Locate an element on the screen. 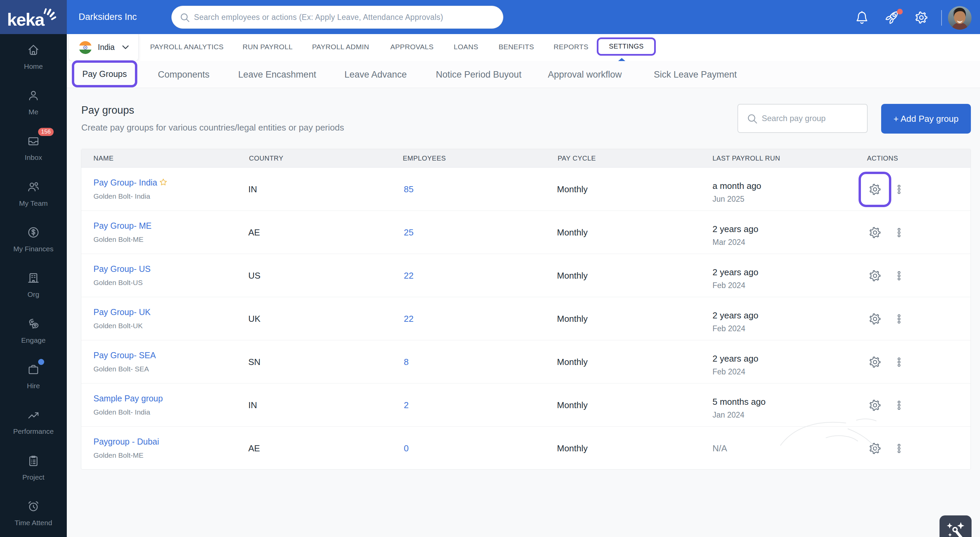 The height and width of the screenshot is (537, 980). svg-text: keka is located at coordinates (26, 20).